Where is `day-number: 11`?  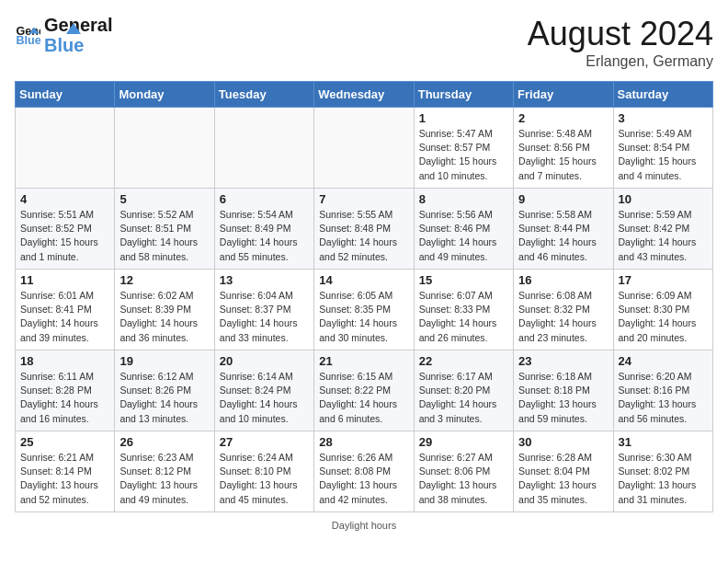 day-number: 11 is located at coordinates (64, 280).